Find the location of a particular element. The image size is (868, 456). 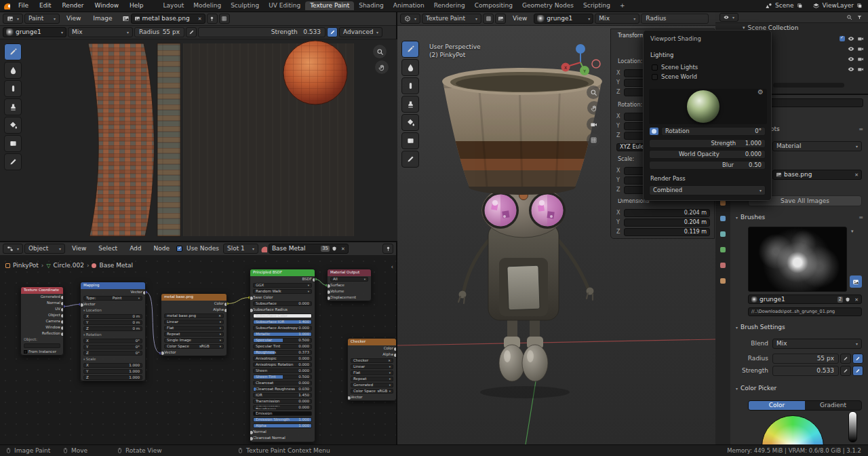

color-picker-panel-header: Color Picker is located at coordinates (800, 388).